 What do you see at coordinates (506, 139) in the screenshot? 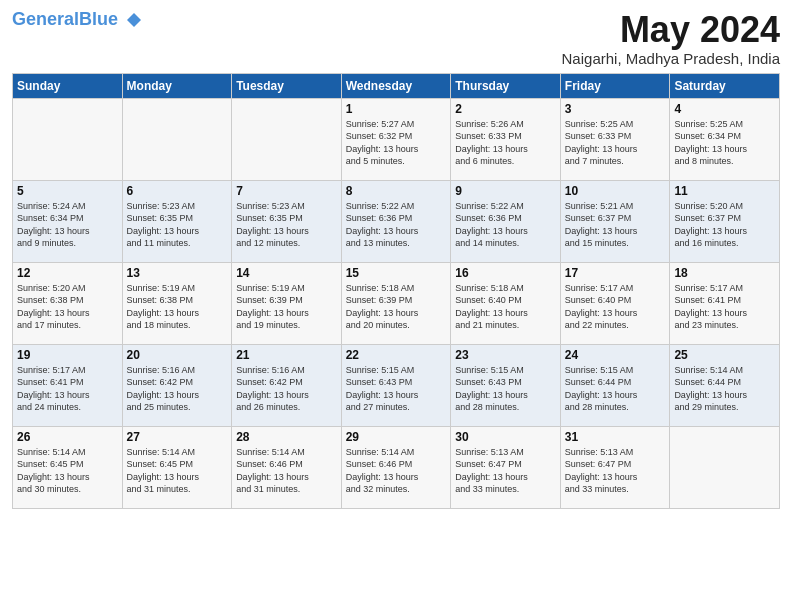
I see `table-row: 2Sunrise: 5:26 AM Sunset: 6:33 PM Daylig…` at bounding box center [506, 139].